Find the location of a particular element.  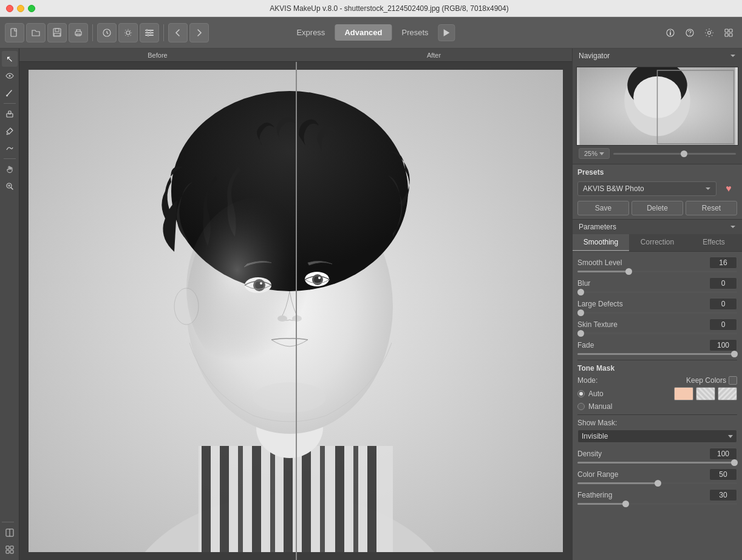

tab-advanced: Advanced is located at coordinates (363, 33).